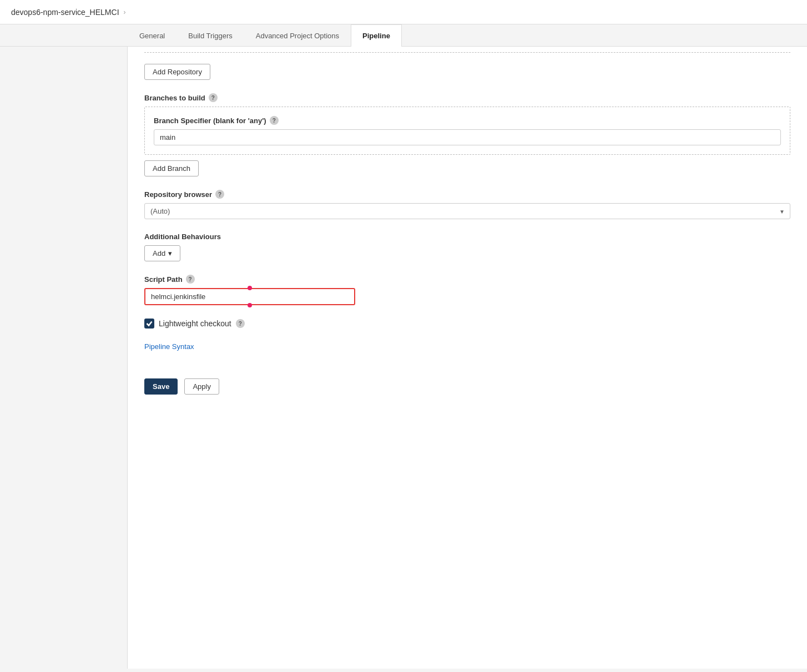 The width and height of the screenshot is (807, 672). I want to click on add-repository-button: Add Repository, so click(178, 72).